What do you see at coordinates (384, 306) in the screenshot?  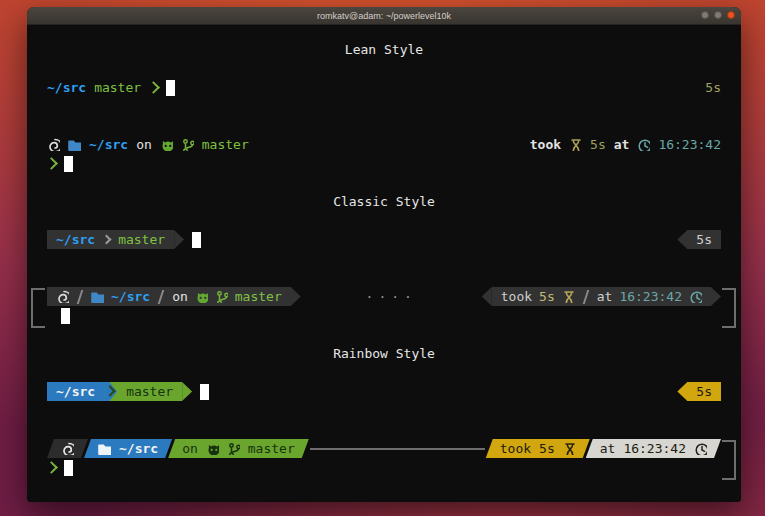 I see `classic-prompt-full: ~/src on master ···· took 5s` at bounding box center [384, 306].